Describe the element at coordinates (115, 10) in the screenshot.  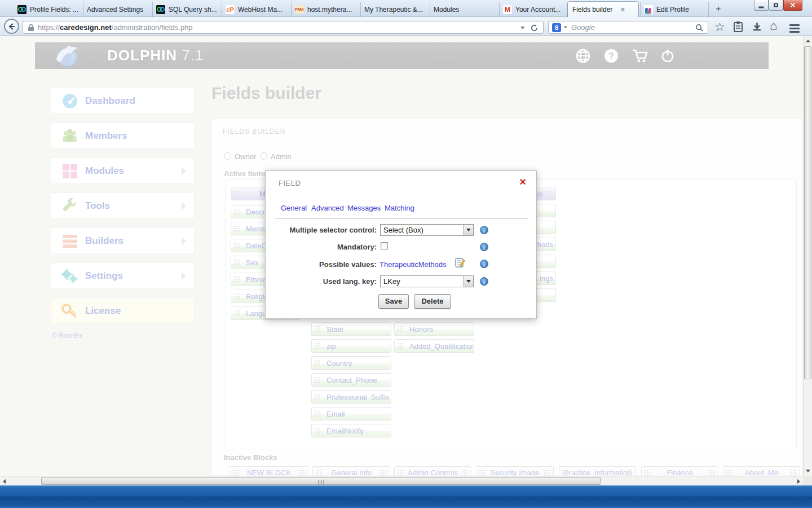
I see `tab-label: Advanced Settings` at that location.